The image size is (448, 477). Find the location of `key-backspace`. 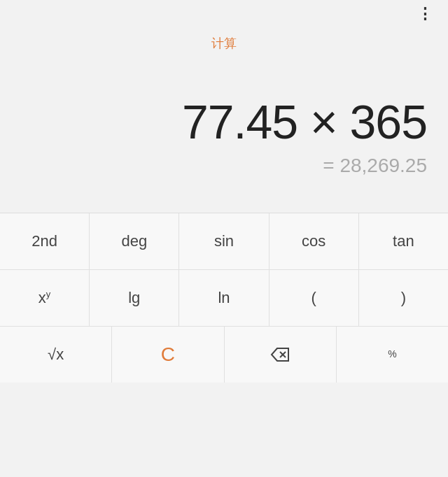

key-backspace is located at coordinates (281, 355).